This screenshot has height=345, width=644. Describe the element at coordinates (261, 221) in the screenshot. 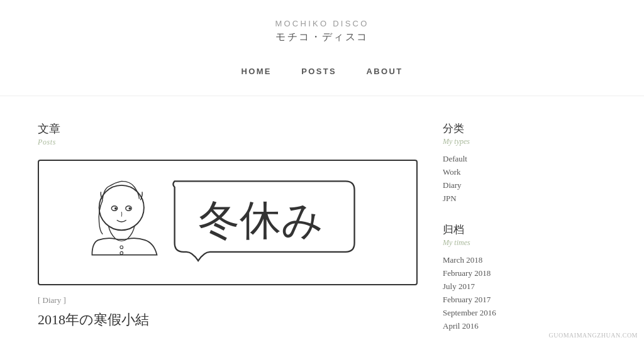

I see `svg-text: 冬休み` at that location.